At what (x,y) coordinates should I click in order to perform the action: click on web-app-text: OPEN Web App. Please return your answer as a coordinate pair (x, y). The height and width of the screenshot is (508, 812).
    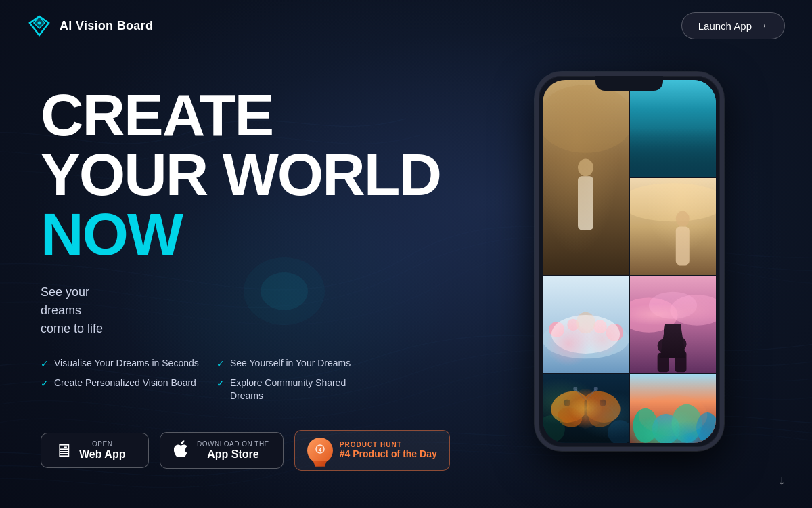
    Looking at the image, I should click on (102, 450).